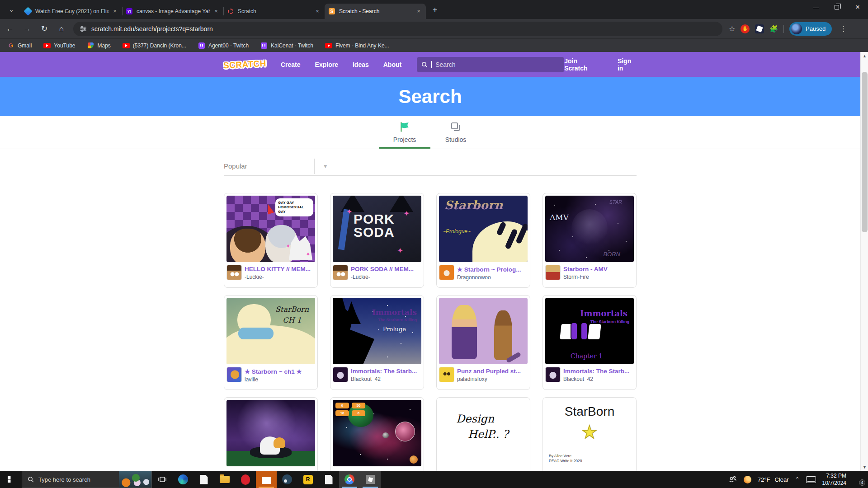 This screenshot has height=488, width=868. What do you see at coordinates (405, 132) in the screenshot?
I see `tab-projects: Projects` at bounding box center [405, 132].